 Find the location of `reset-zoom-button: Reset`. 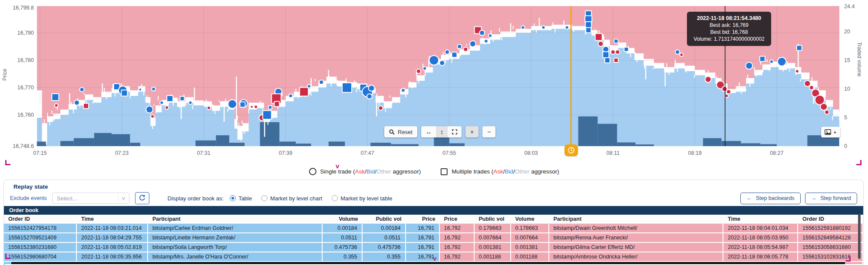

reset-zoom-button: Reset is located at coordinates (401, 132).